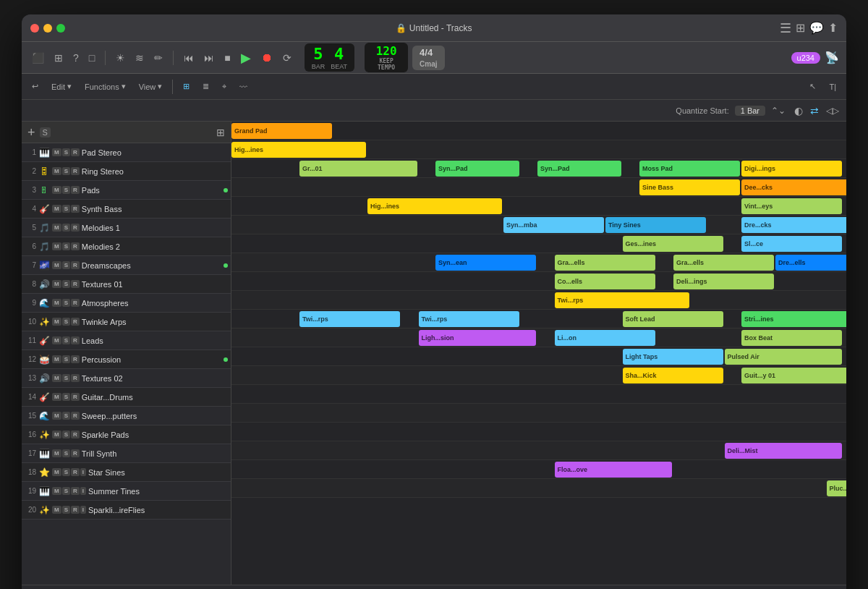 The width and height of the screenshot is (868, 589). I want to click on share-icon: ⬆, so click(833, 27).